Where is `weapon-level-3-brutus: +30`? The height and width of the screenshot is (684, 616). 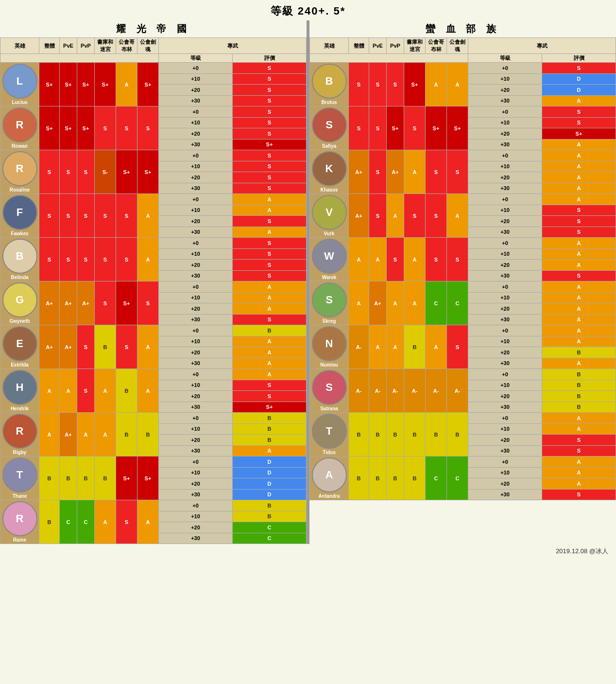 weapon-level-3-brutus: +30 is located at coordinates (505, 101).